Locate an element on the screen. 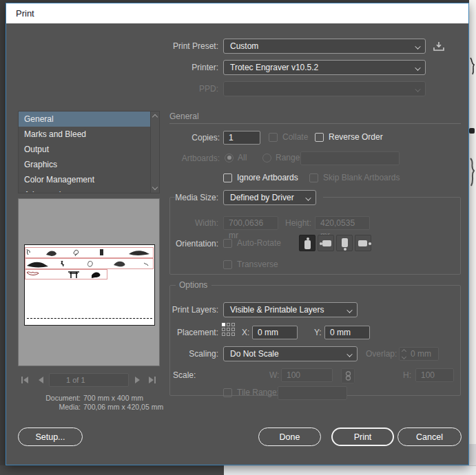  tile-range-label: Tile Range: is located at coordinates (258, 392).